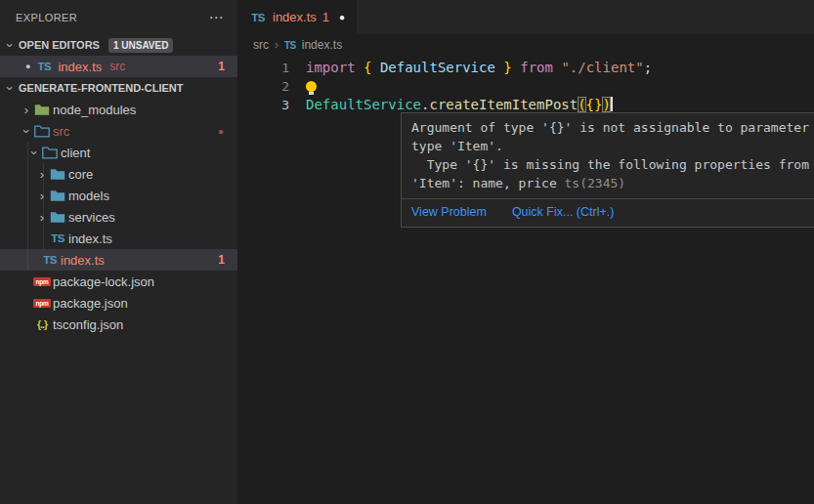  Describe the element at coordinates (42, 324) in the screenshot. I see `json-icon: {..}` at that location.